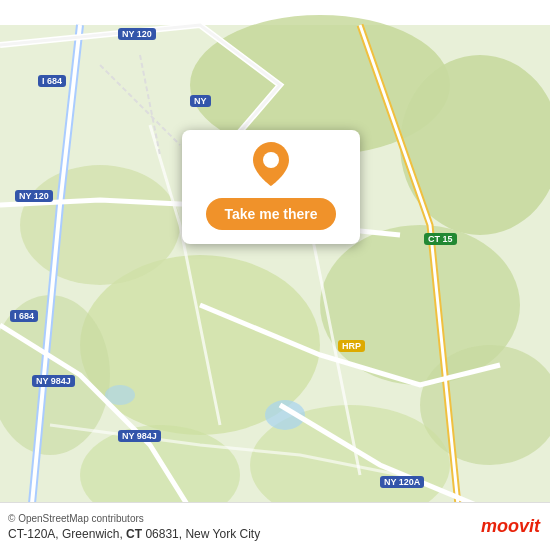  I want to click on moovit-logo: moovit, so click(510, 526).